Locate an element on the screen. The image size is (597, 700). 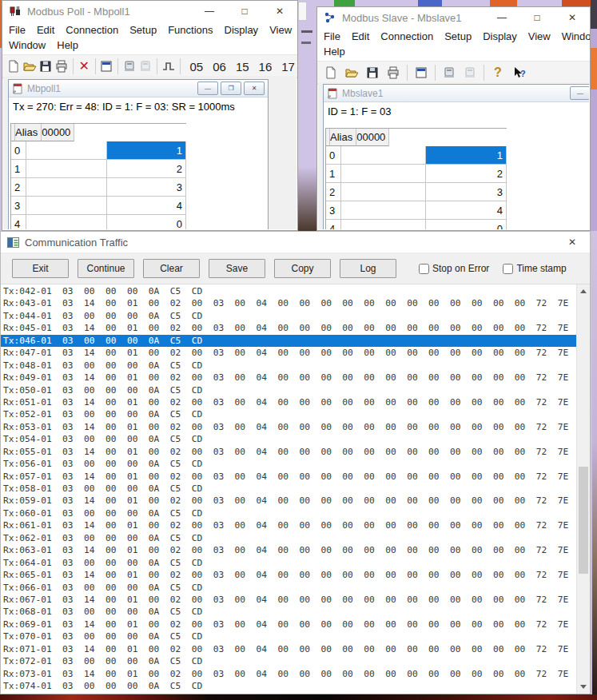
log-line: Tx:068-01 03 00 00 00 0A C5 CD is located at coordinates (289, 612).